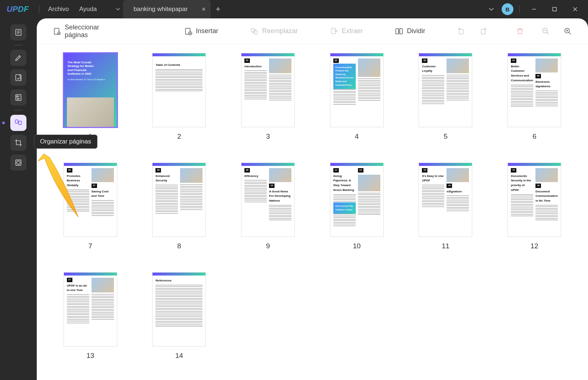 This screenshot has height=380, width=588. What do you see at coordinates (534, 97) in the screenshot?
I see `page-thumbnail: 04 Better Customer Services and Communic…` at bounding box center [534, 97].